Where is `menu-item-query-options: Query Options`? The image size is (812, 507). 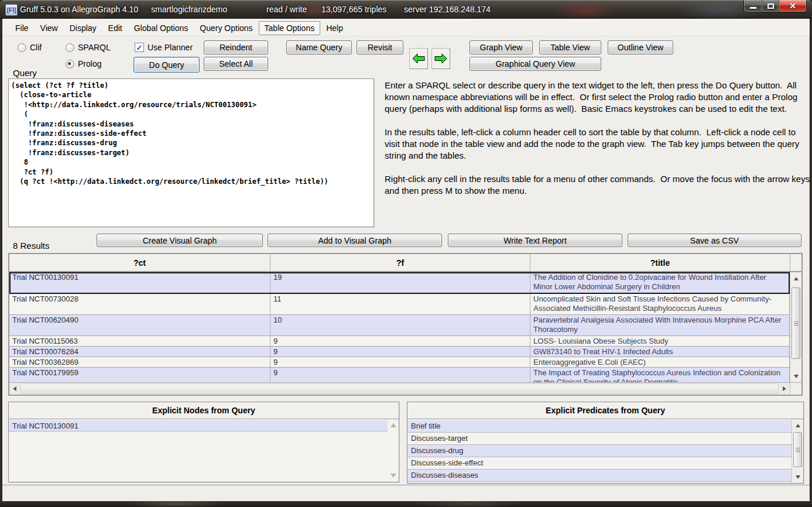 menu-item-query-options: Query Options is located at coordinates (226, 28).